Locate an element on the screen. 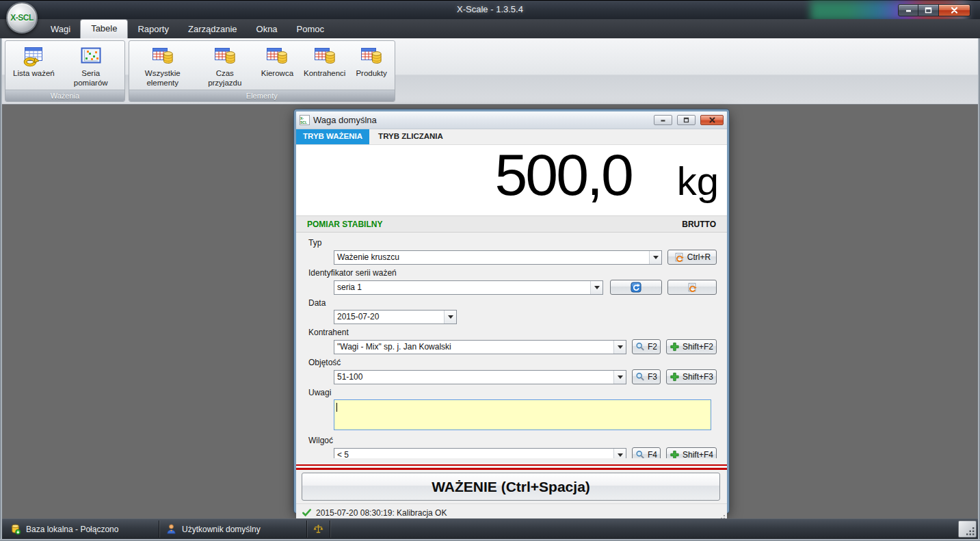 The width and height of the screenshot is (980, 541). window-border-left is located at coordinates (1, 290).